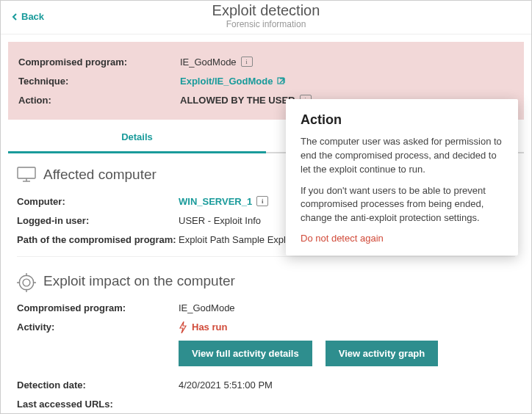  What do you see at coordinates (402, 156) in the screenshot?
I see `popover-paragraph-1: The computer user was asked for permissi…` at bounding box center [402, 156].